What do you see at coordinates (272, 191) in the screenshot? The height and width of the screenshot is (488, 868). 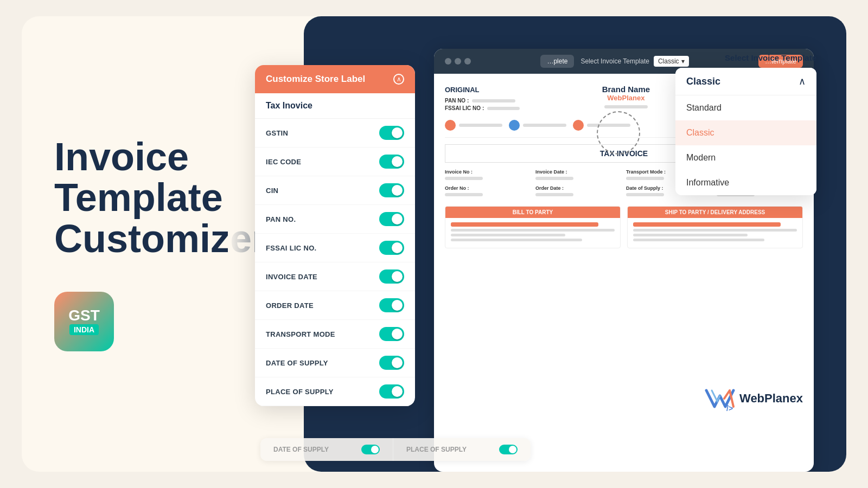 I see `toggle-label: CIN` at bounding box center [272, 191].